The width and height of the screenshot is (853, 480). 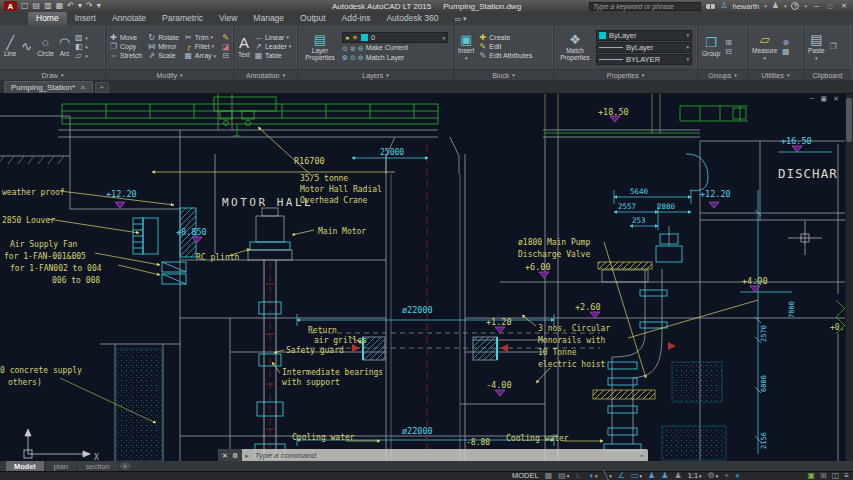 What do you see at coordinates (64, 46) in the screenshot?
I see `arc-button: ◠Arc` at bounding box center [64, 46].